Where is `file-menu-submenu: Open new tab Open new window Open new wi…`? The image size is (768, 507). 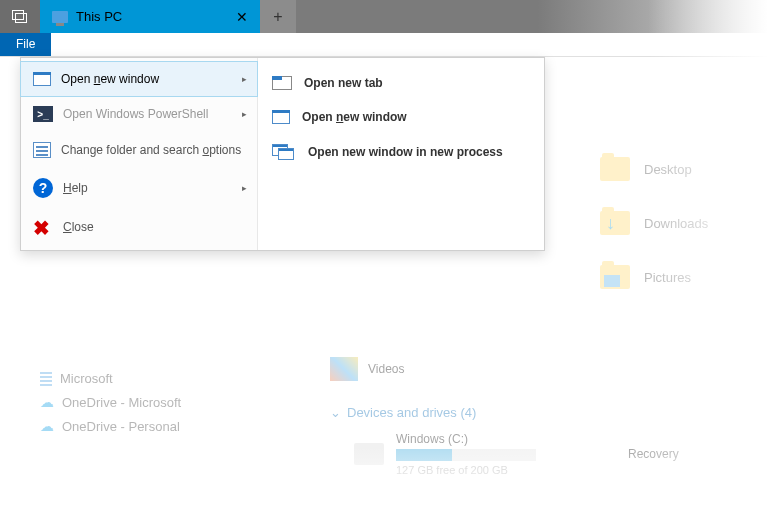
file-menu-submenu: Open new tab Open new window Open new wi… is located at coordinates (401, 154).